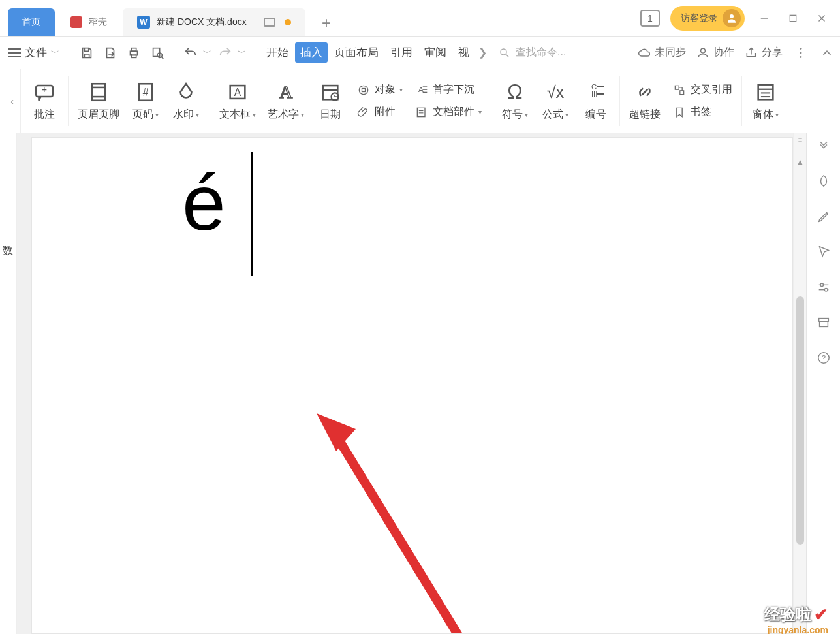 The height and width of the screenshot is (634, 840). I want to click on window-count-badge: 1, so click(650, 18).